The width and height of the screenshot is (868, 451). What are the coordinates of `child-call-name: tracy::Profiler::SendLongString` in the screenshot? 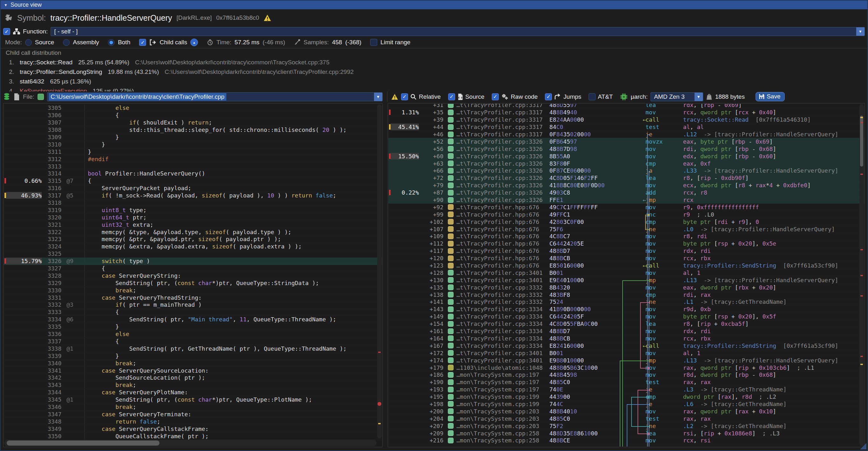 It's located at (61, 72).